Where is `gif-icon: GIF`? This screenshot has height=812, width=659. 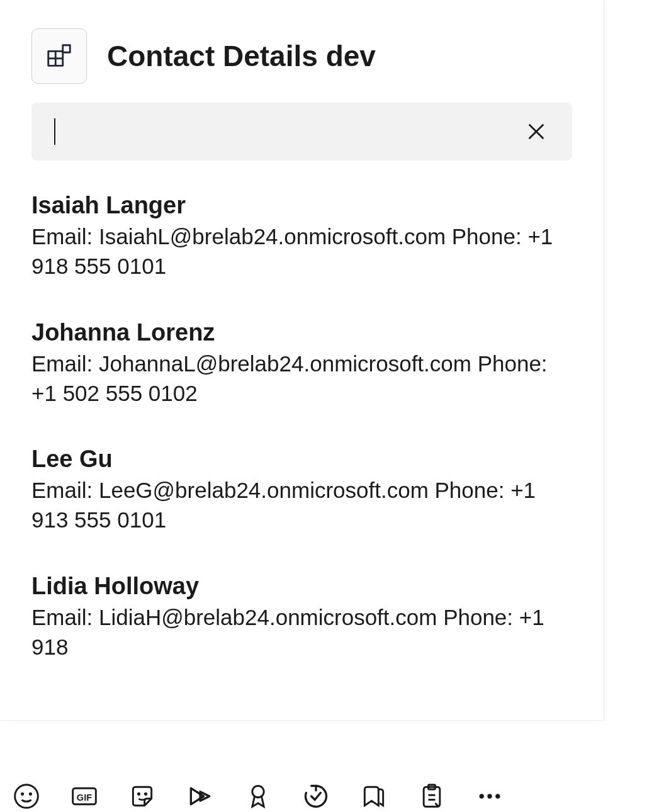 gif-icon: GIF is located at coordinates (84, 796).